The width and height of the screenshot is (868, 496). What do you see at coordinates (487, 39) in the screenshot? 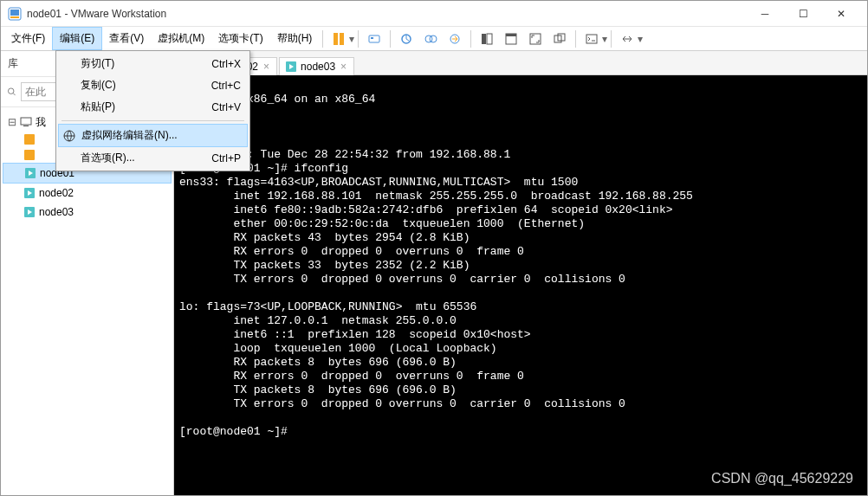
I see `thumbnail-view-icon` at bounding box center [487, 39].